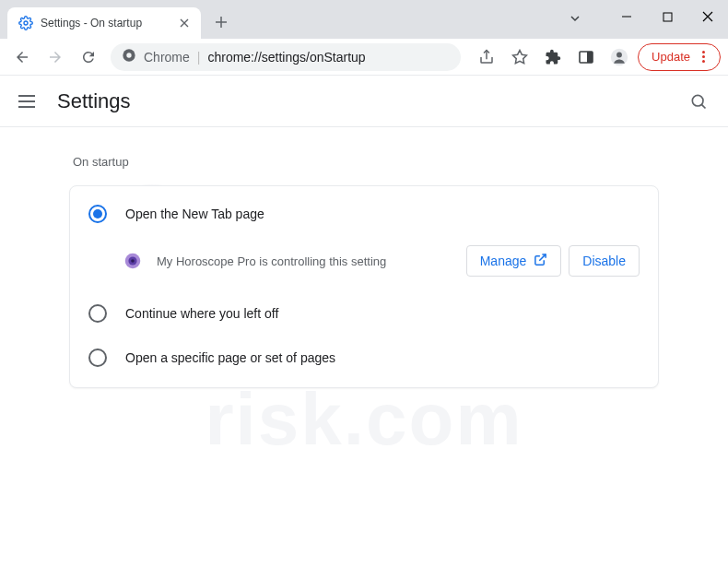  I want to click on url-path: chrome://settings/onStartup, so click(286, 57).